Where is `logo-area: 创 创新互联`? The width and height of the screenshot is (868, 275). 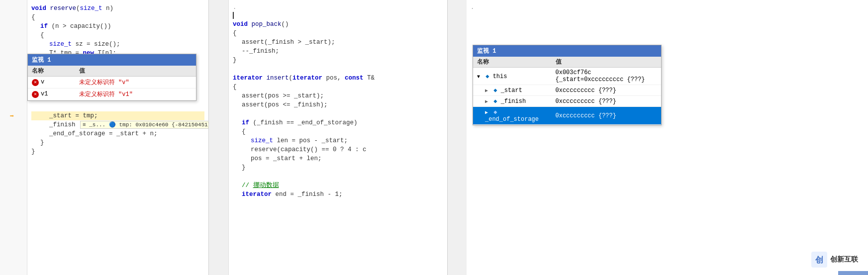
logo-area: 创 创新互联 is located at coordinates (835, 260).